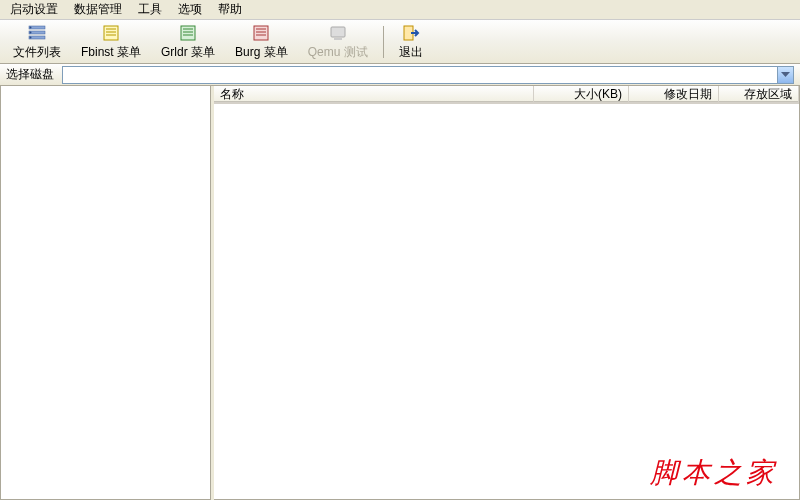 The height and width of the screenshot is (500, 800). I want to click on grldr-label: Grldr 菜单, so click(188, 52).